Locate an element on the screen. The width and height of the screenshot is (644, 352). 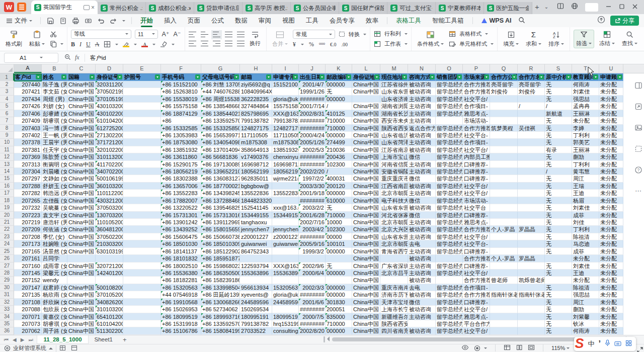
add-sheet-button: + is located at coordinates (125, 340).